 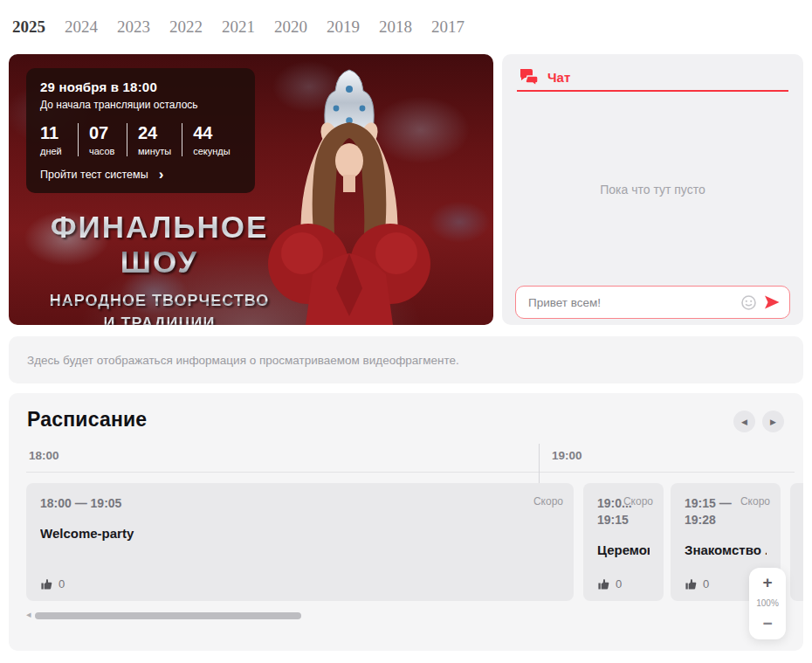 I want to click on show-subtitle-line2: И ТРАДИЦИИ, so click(x=159, y=320).